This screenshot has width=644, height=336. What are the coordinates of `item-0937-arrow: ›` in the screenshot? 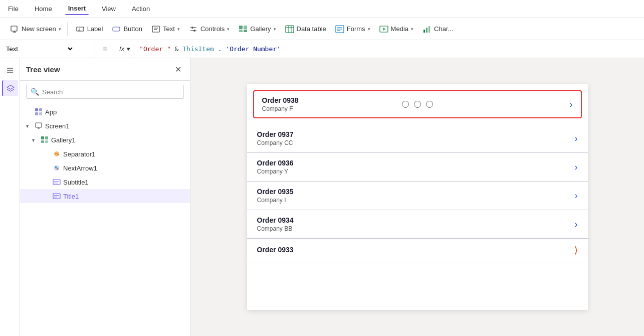 It's located at (576, 138).